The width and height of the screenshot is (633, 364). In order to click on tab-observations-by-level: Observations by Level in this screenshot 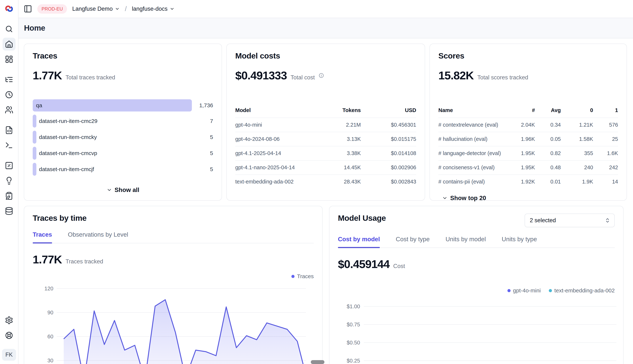, I will do `click(98, 237)`.